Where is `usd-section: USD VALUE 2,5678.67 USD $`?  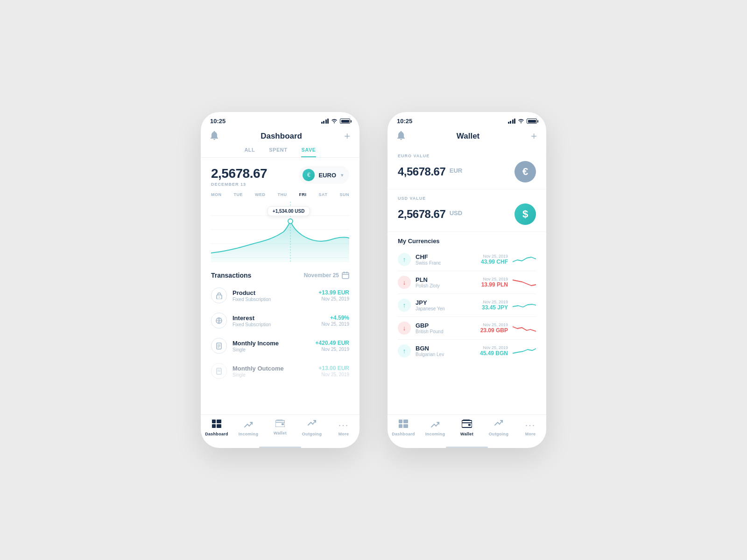 usd-section: USD VALUE 2,5678.67 USD $ is located at coordinates (467, 211).